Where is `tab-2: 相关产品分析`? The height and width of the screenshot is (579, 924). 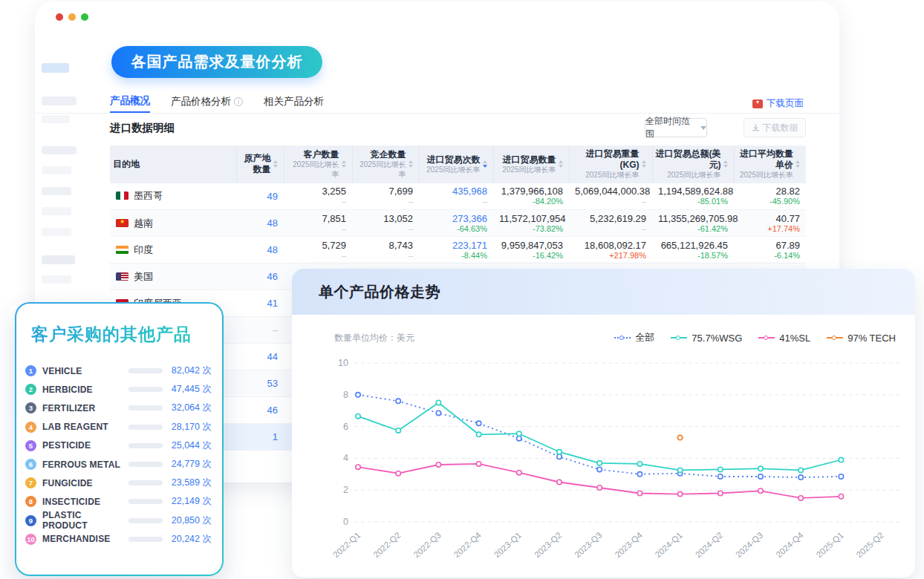
tab-2: 相关产品分析 is located at coordinates (294, 104).